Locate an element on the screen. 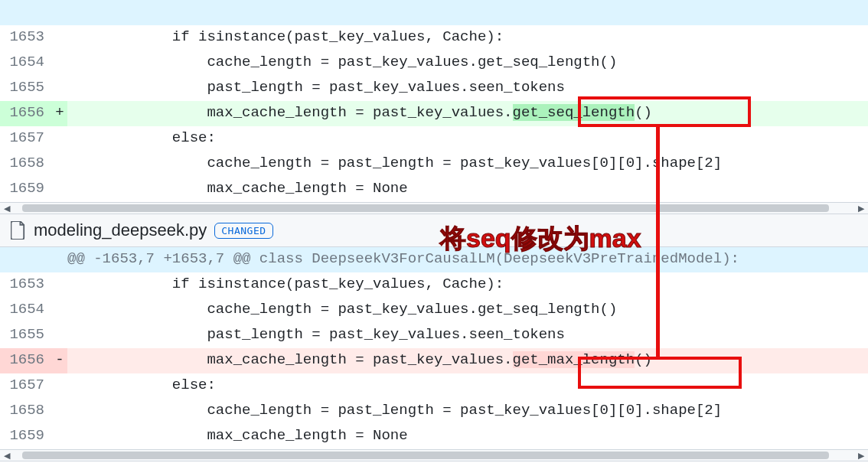 Image resolution: width=868 pixels, height=476 pixels. diff-marker-plus: + is located at coordinates (60, 113).